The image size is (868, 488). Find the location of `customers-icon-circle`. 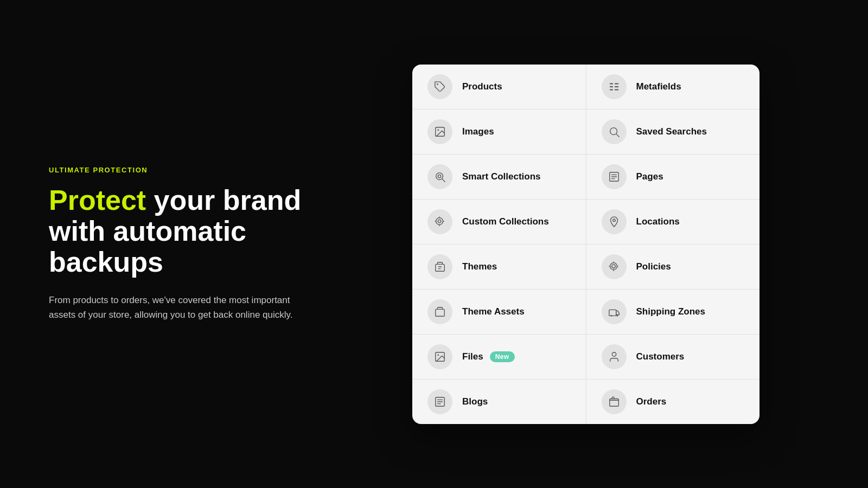

customers-icon-circle is located at coordinates (614, 357).